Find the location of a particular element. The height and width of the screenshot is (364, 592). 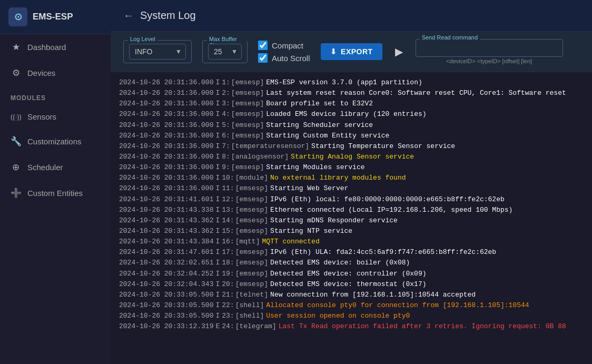

export-icon: ⬇ is located at coordinates (334, 52).